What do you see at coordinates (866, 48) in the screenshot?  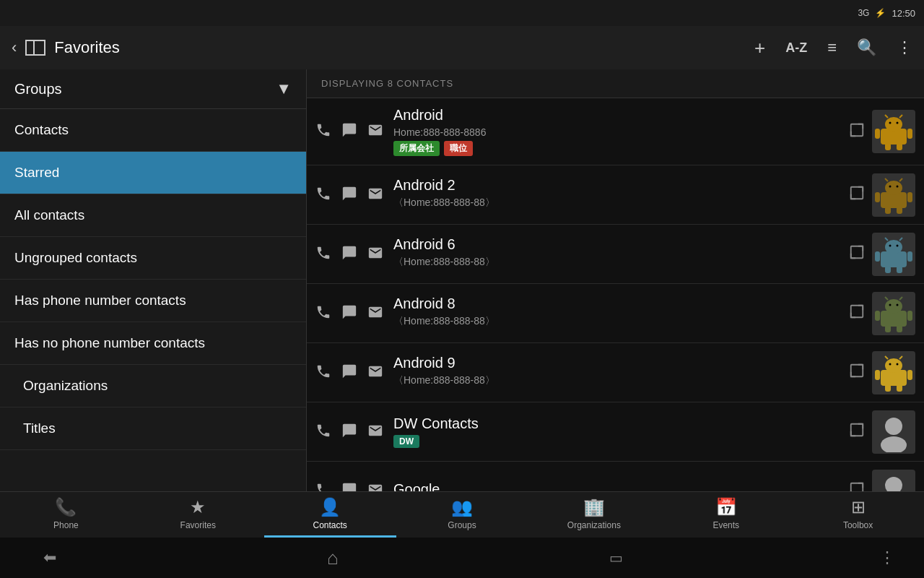 I see `search-button: 🔍` at bounding box center [866, 48].